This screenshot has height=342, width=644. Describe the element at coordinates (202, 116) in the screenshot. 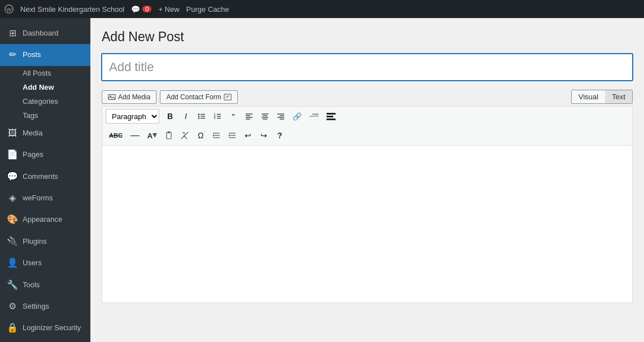

I see `unordered-list-button` at that location.